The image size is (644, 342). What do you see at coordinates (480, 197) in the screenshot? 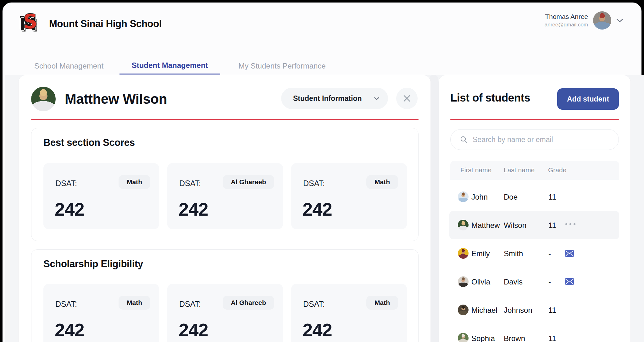
I see `student-first-name: John` at bounding box center [480, 197].